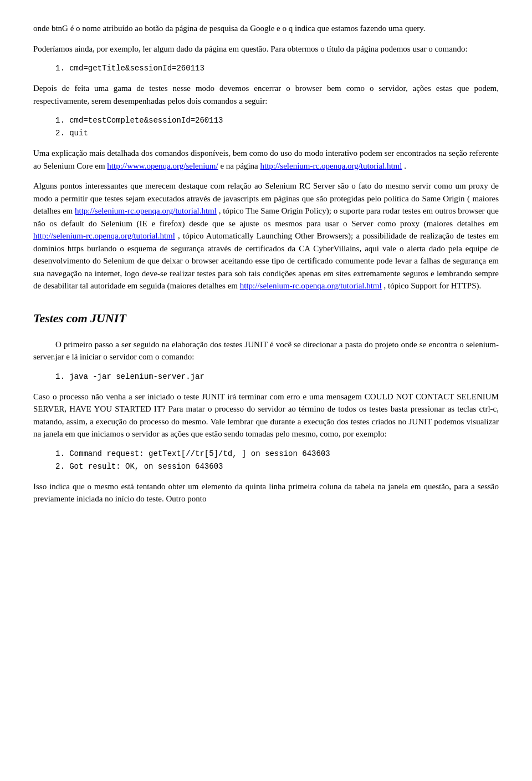 This screenshot has height=781, width=532. I want to click on link-selenium-tutorial-4: http://selenium-rc.openqa.org/tutorial.h…, so click(311, 286).